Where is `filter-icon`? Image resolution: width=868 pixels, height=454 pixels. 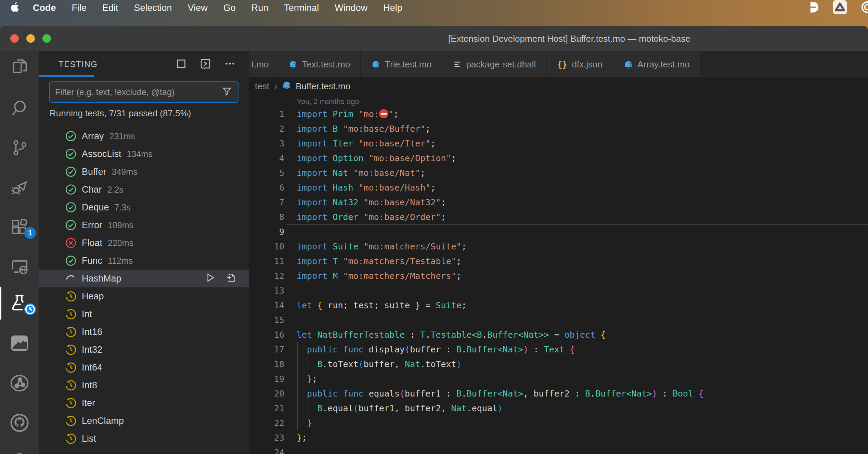 filter-icon is located at coordinates (227, 92).